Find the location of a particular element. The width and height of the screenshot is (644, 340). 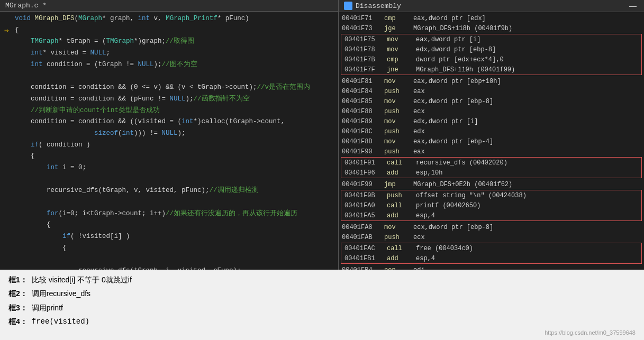

disasm-addr: 00401F71 is located at coordinates (363, 19).